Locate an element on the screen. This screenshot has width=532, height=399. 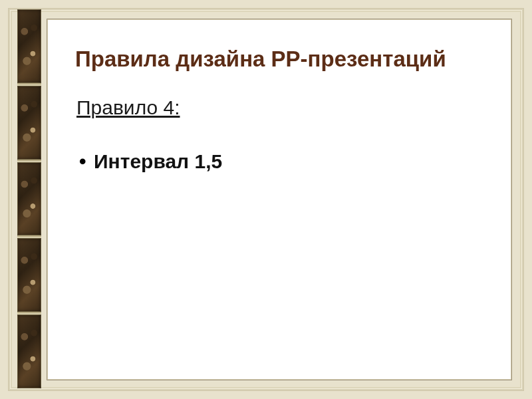
slide-subtitle: Правило 4: is located at coordinates (280, 108).